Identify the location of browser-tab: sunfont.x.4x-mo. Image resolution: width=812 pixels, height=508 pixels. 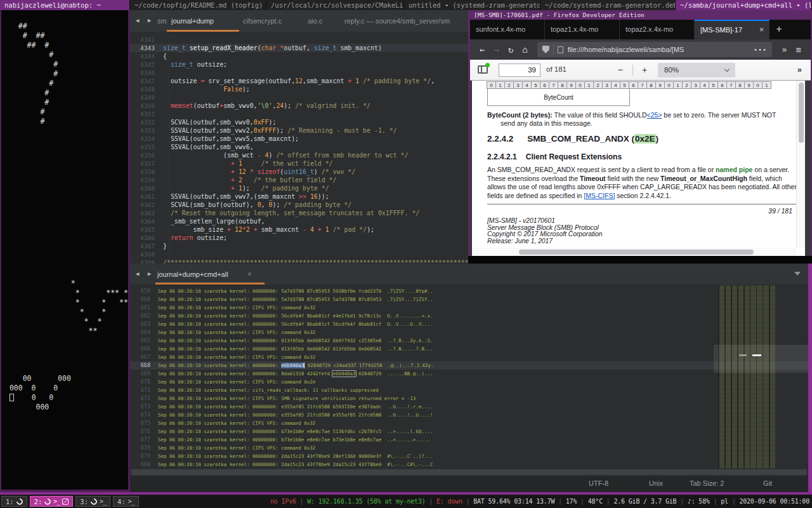
(508, 29).